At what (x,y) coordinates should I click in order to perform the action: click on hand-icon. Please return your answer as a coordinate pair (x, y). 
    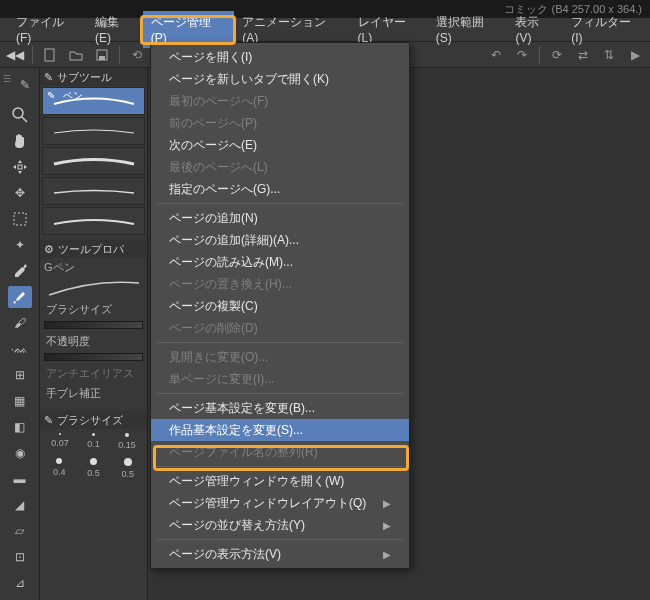
    Looking at the image, I should click on (20, 141).